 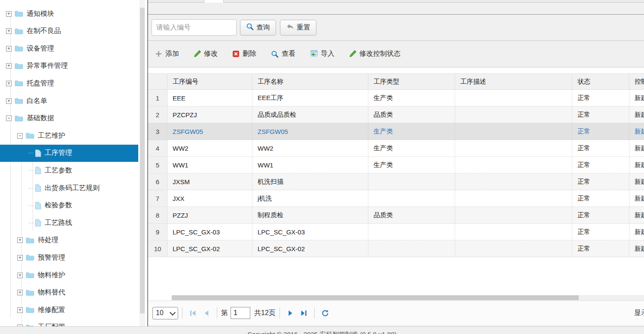 I want to click on tree-item: +预警管理, so click(x=69, y=258).